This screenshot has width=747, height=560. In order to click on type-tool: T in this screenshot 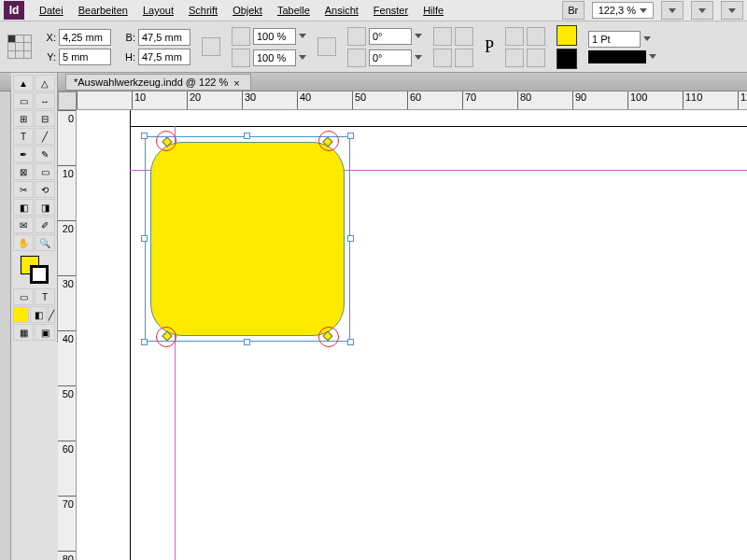, I will do `click(23, 136)`.